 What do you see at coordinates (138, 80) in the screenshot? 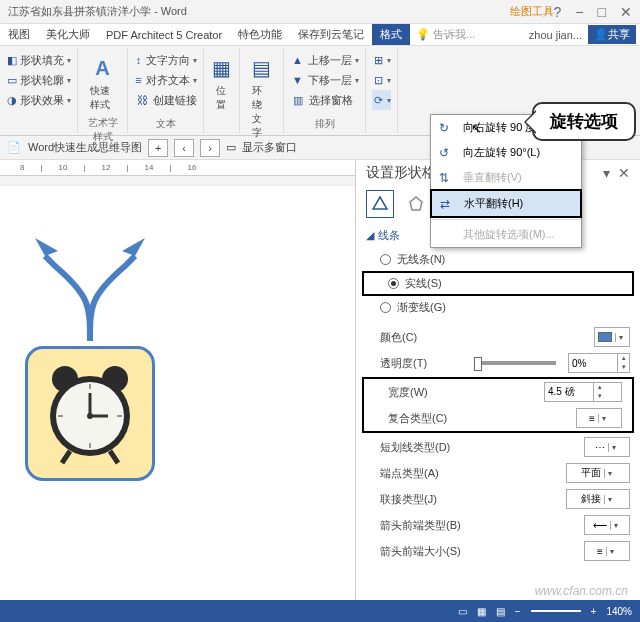
I see `align-icon: ≡` at bounding box center [138, 80].